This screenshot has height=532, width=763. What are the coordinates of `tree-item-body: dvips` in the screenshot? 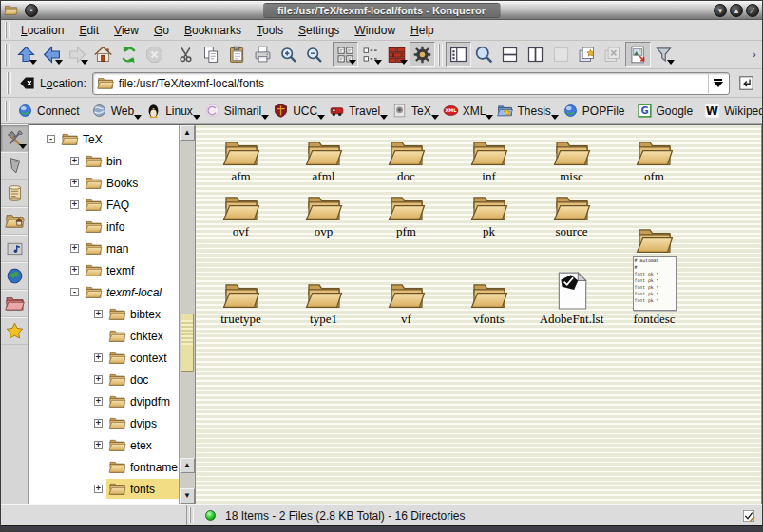 It's located at (143, 424).